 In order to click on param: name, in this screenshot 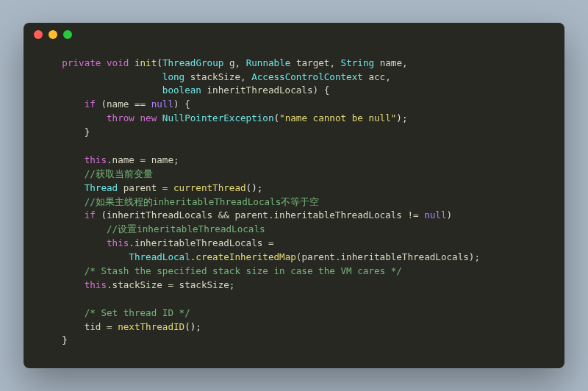, I will do `click(391, 63)`.